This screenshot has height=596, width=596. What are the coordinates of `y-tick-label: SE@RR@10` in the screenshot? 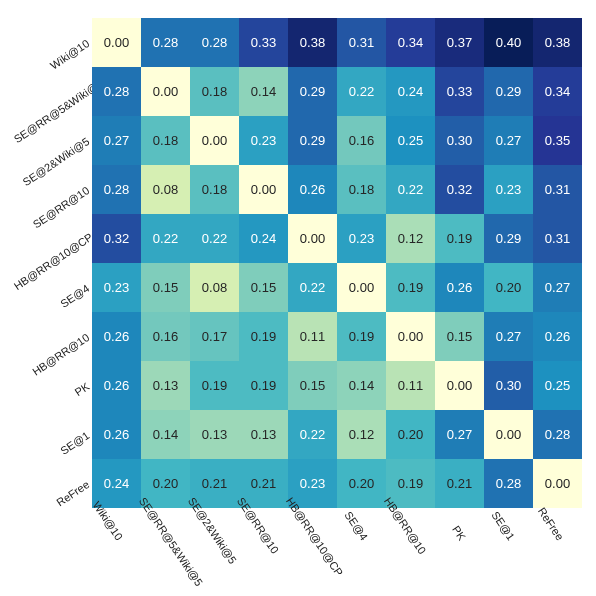 It's located at (52, 214).